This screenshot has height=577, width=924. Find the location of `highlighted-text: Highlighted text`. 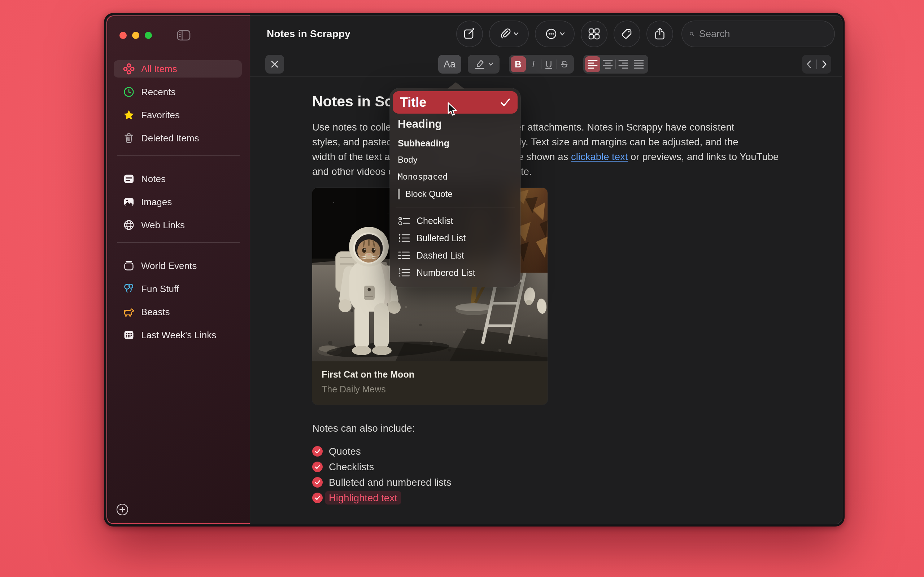

highlighted-text: Highlighted text is located at coordinates (363, 498).